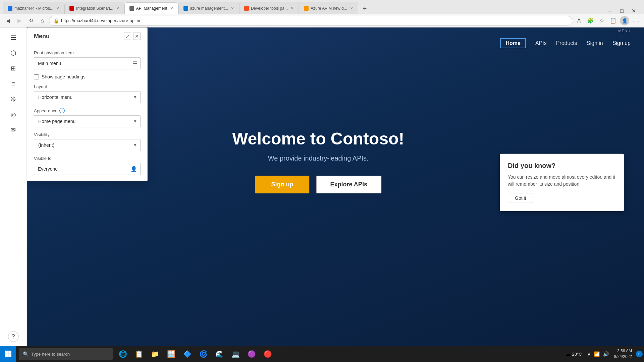  Describe the element at coordinates (25, 354) in the screenshot. I see `search-icon: 🔍` at that location.